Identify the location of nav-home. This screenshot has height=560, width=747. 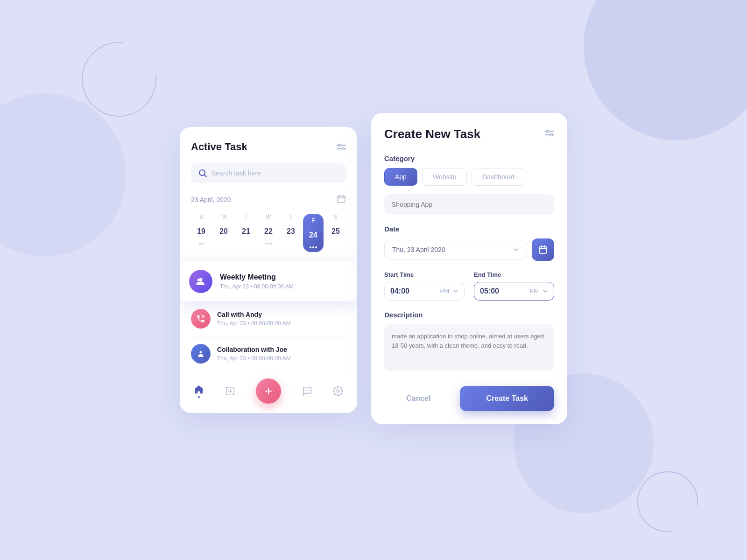
(199, 391).